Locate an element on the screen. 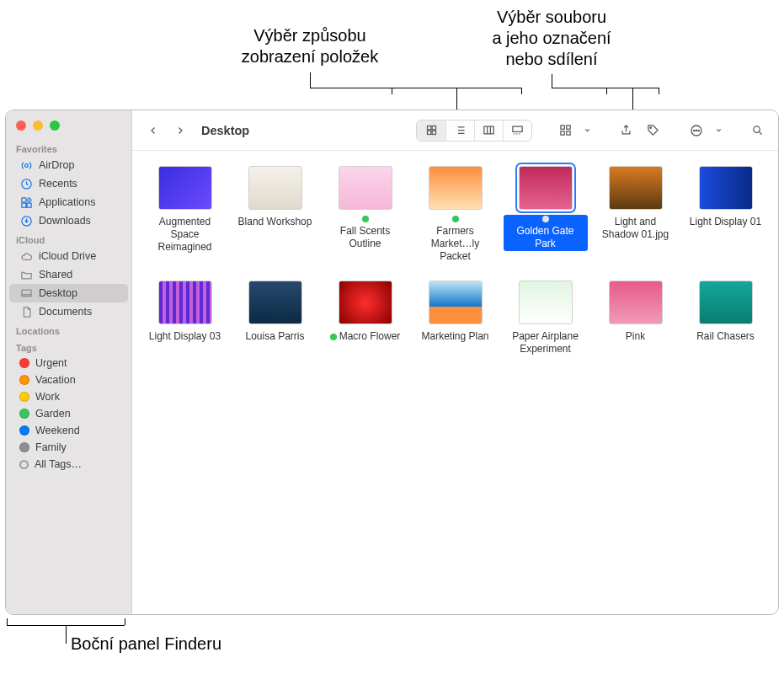 The height and width of the screenshot is (679, 784). file-name: Louisa Parris is located at coordinates (275, 337).